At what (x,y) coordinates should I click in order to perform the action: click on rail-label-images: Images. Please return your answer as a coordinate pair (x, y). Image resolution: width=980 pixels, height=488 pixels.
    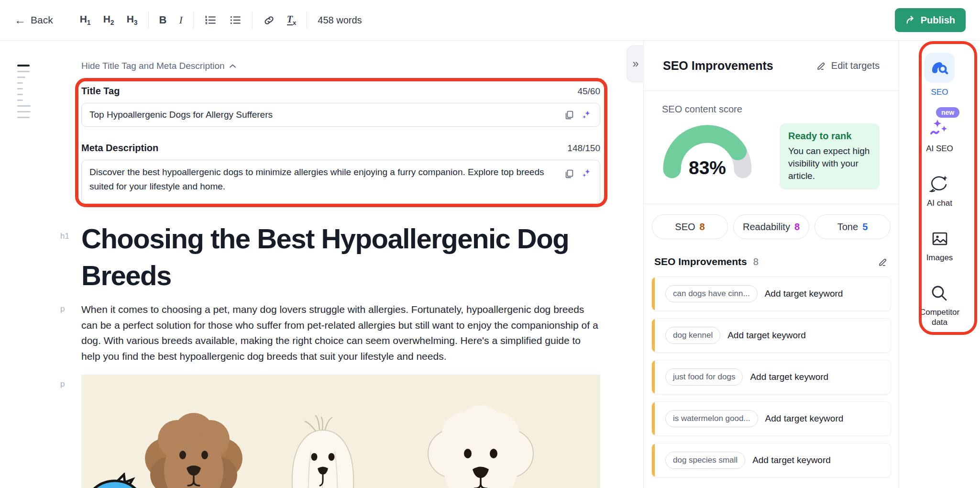
    Looking at the image, I should click on (940, 257).